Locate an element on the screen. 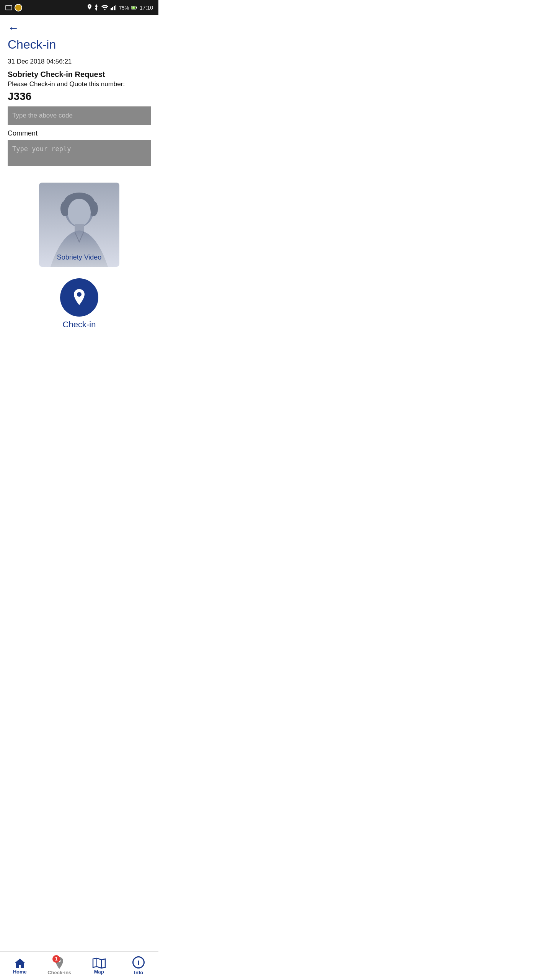  nav-label-checkins: Check-ins is located at coordinates (59, 972).